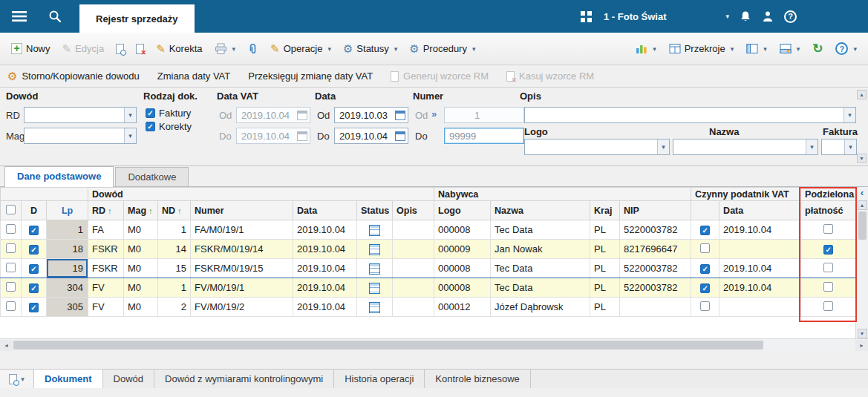  I want to click on layout-settings-button, so click(790, 49).